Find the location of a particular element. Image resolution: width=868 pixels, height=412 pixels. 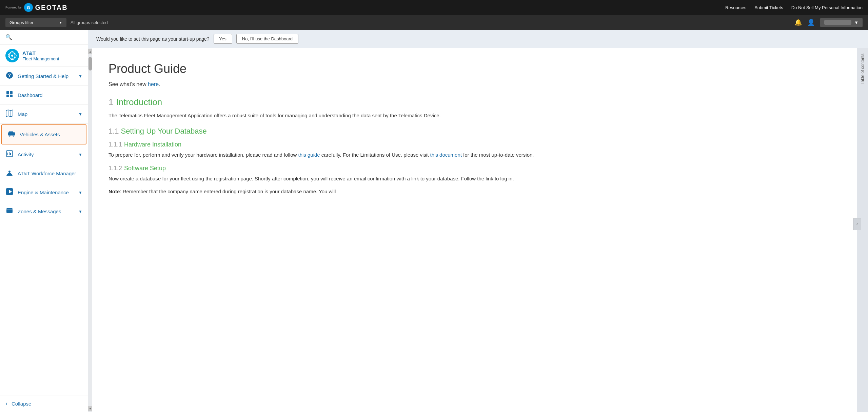

section-1-title: Introduction is located at coordinates (139, 102).